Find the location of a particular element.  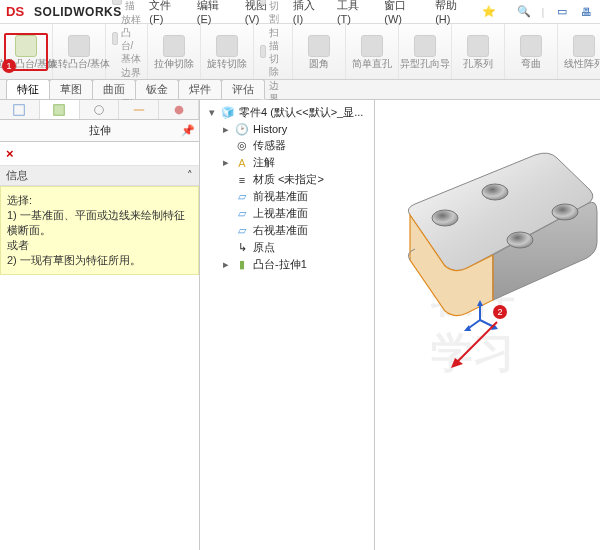

menu-edit: 编辑(E) is located at coordinates (214, 12).